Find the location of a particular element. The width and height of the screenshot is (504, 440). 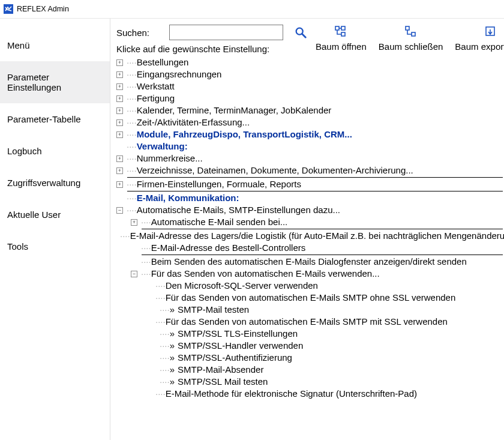

toolbar: Suchen: Klicke auf die gewünschte Einste… is located at coordinates (310, 40).